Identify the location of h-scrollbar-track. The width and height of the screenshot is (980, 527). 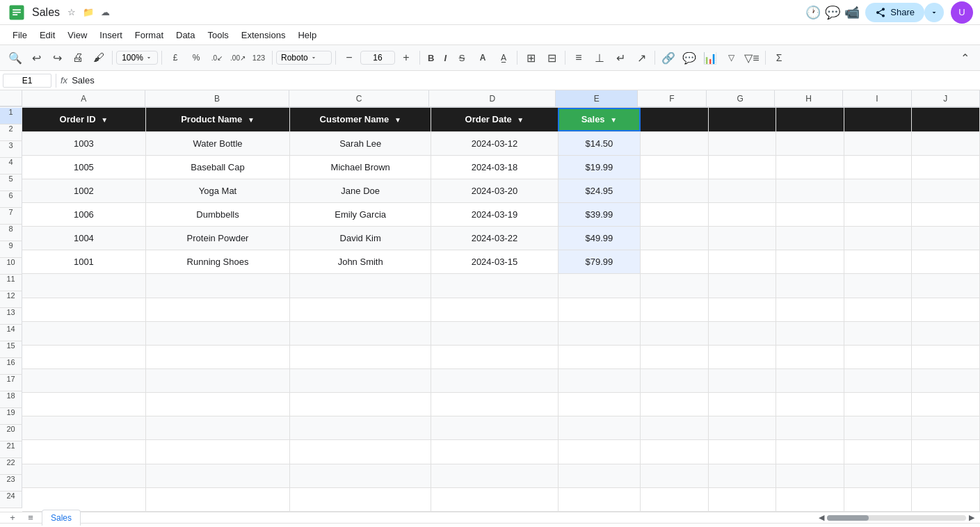
(897, 518).